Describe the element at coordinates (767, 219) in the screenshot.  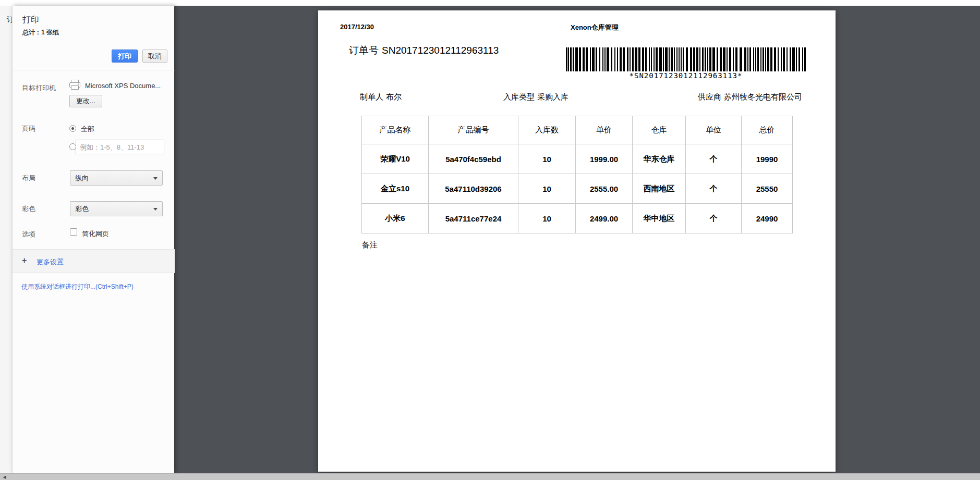
I see `table-cell: 24990` at that location.